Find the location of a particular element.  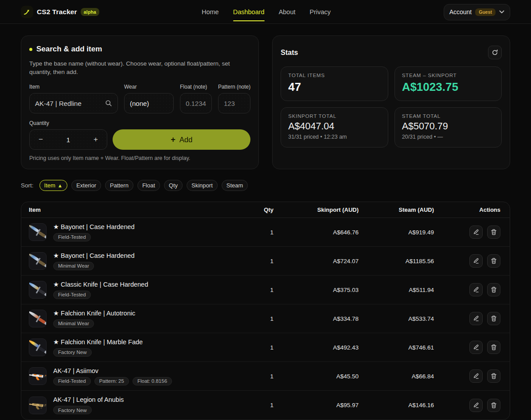

pattern-input: 123 is located at coordinates (234, 103).